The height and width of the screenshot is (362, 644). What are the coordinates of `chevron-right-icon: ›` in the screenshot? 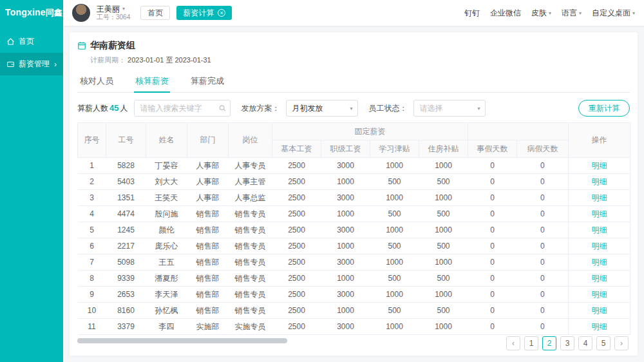 It's located at (55, 64).